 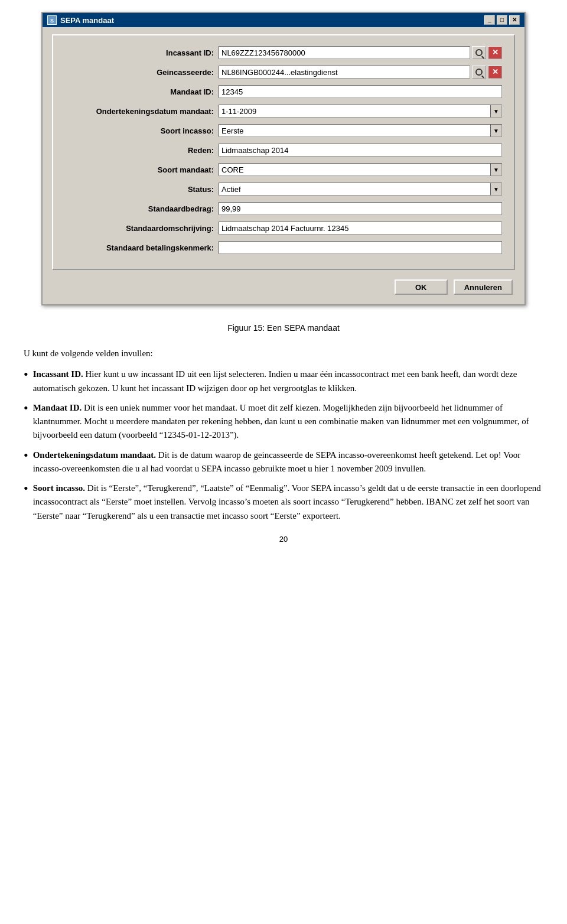 I want to click on bullet-heading-3: Soort incasso., so click(x=59, y=488).